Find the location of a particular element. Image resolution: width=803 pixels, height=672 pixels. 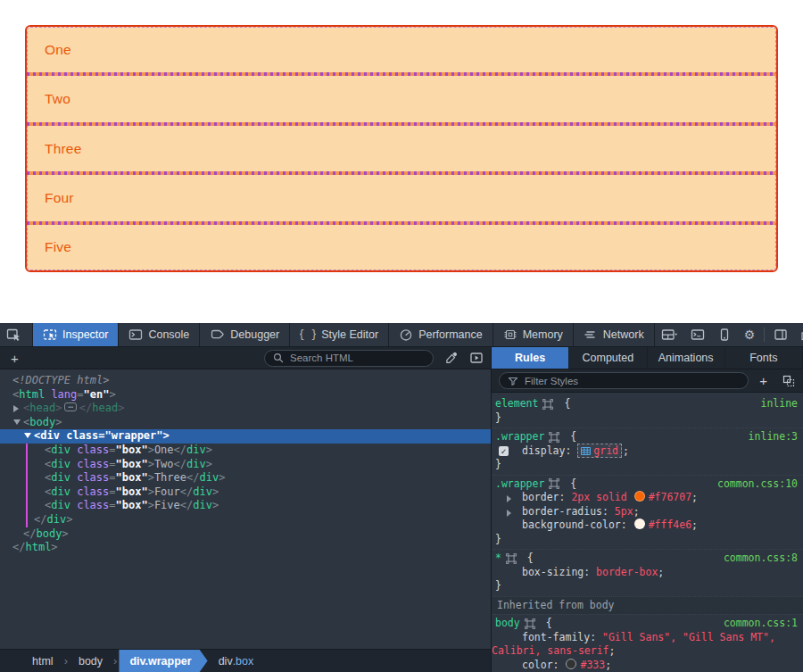

css-declaration: box-sizing: border-box; is located at coordinates (648, 573).